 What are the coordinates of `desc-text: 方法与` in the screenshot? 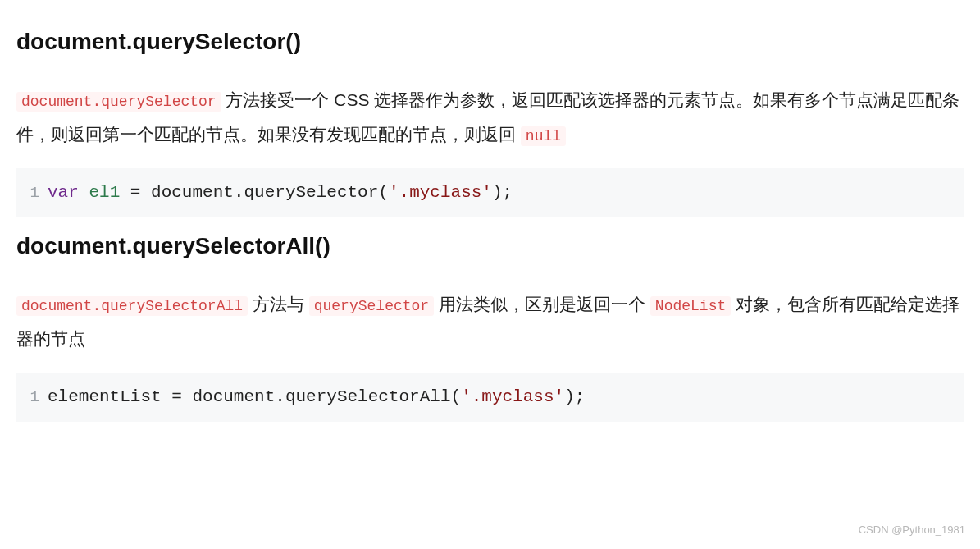 It's located at (279, 304).